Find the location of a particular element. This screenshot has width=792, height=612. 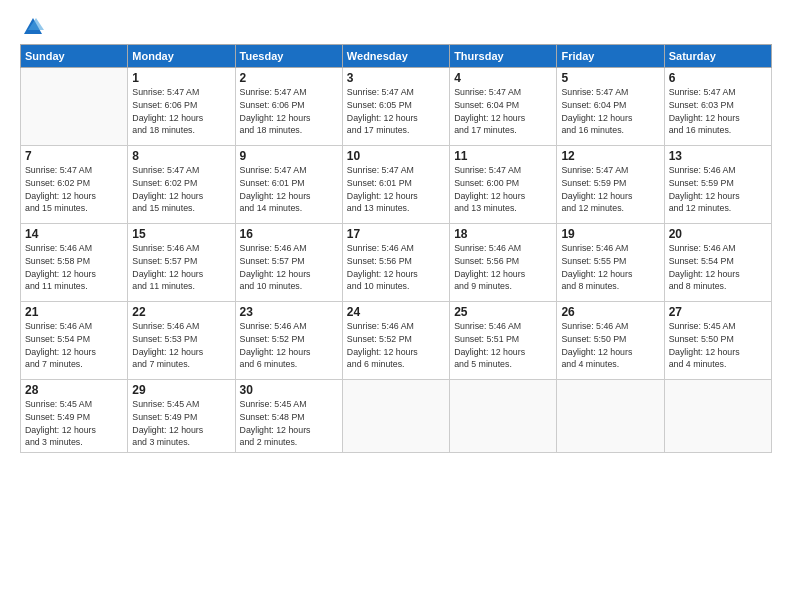

table-row: 3Sunrise: 5:47 AM Sunset: 6:05 PM Daylig… is located at coordinates (396, 107).